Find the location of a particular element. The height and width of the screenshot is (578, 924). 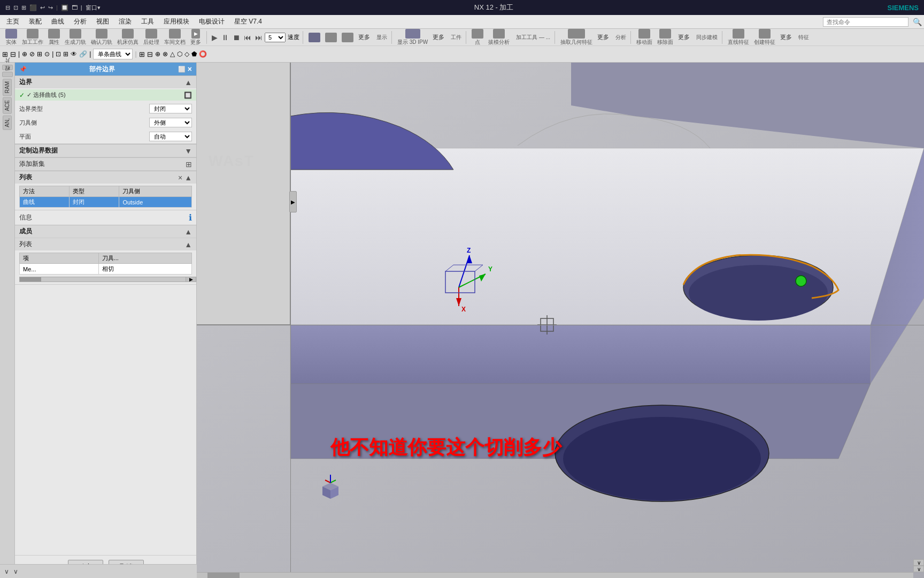

filter-icon-4: ⊘ is located at coordinates (32, 54).